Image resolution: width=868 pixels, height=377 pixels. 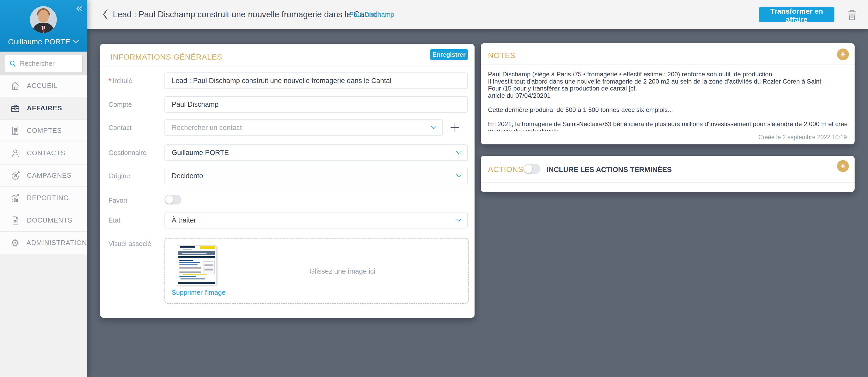 What do you see at coordinates (48, 198) in the screenshot?
I see `sidebar-item-label: REPORTING` at bounding box center [48, 198].